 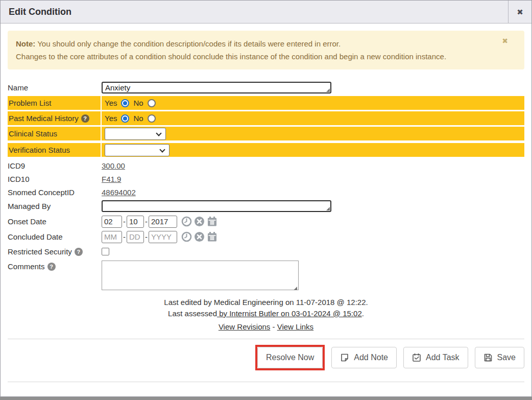 What do you see at coordinates (118, 192) in the screenshot?
I see `snomed-code-link: 48694002` at bounding box center [118, 192].